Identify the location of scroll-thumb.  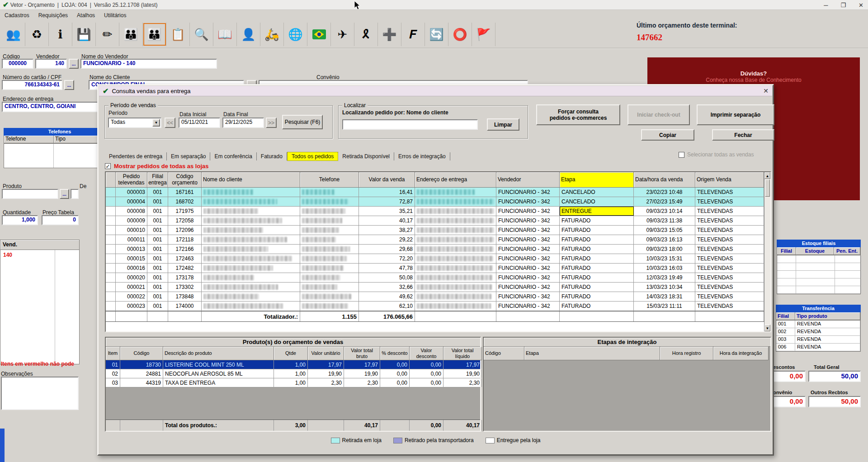
(768, 188).